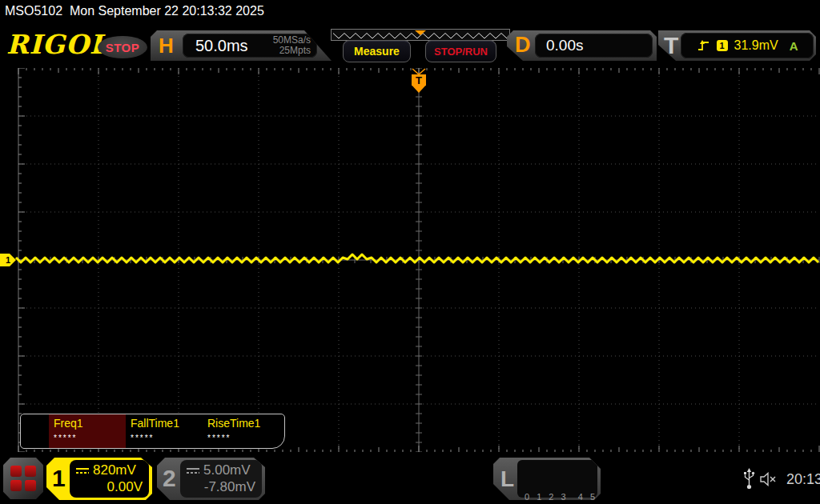 The width and height of the screenshot is (820, 504). I want to click on digital-channels-row1: 0 1 2 3 4 5 6 7, so click(561, 497).